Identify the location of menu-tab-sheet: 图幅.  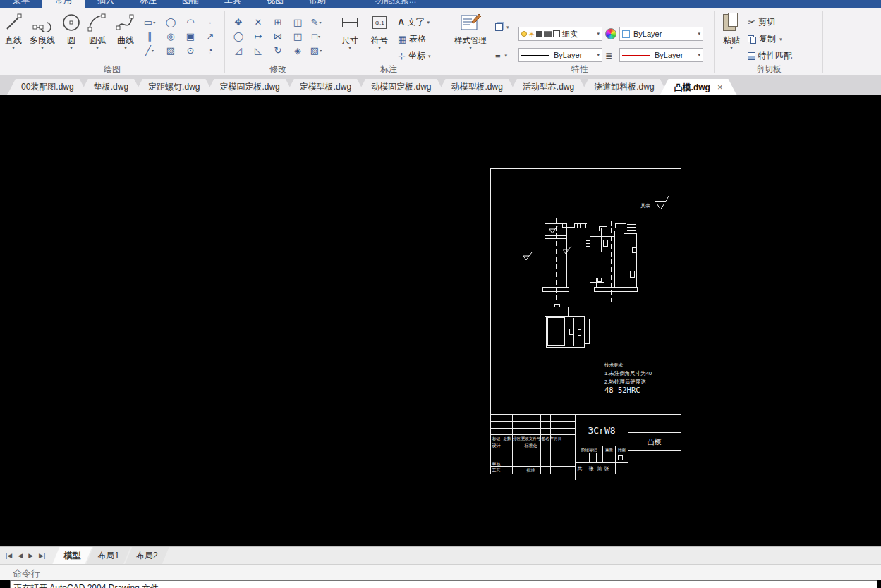
(190, 4).